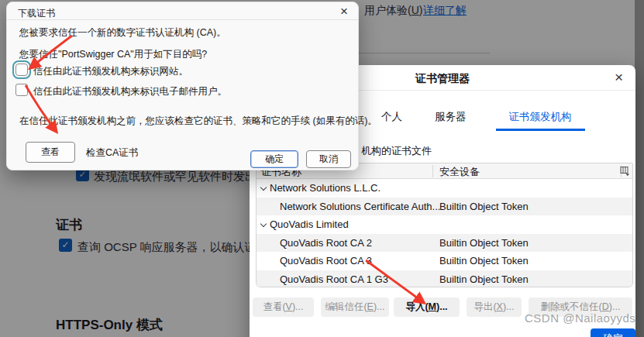 The image size is (644, 337). Describe the element at coordinates (329, 160) in the screenshot. I see `cancel-button: 取消` at that location.